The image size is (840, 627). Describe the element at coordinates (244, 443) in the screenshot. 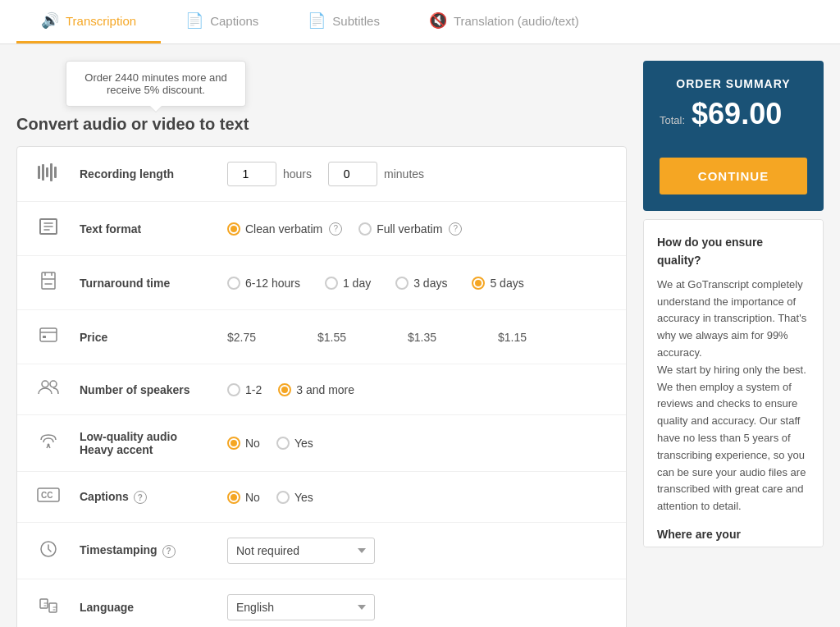

I see `low-quality-no-option: No` at that location.